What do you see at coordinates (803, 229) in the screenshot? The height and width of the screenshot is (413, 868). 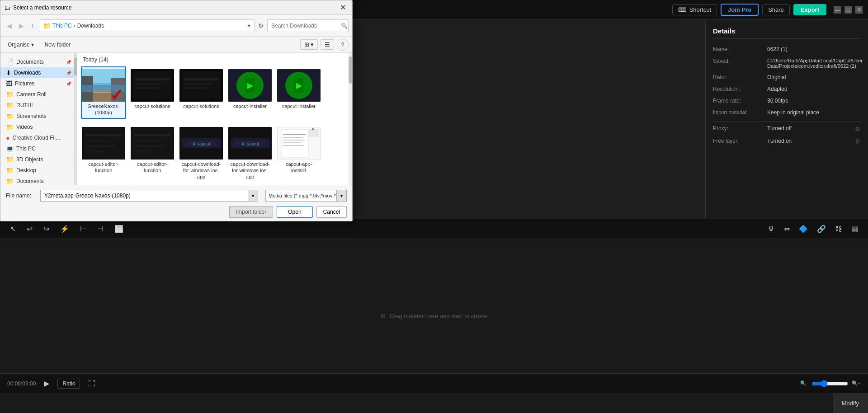 I see `magnet-button: 🔷` at bounding box center [803, 229].